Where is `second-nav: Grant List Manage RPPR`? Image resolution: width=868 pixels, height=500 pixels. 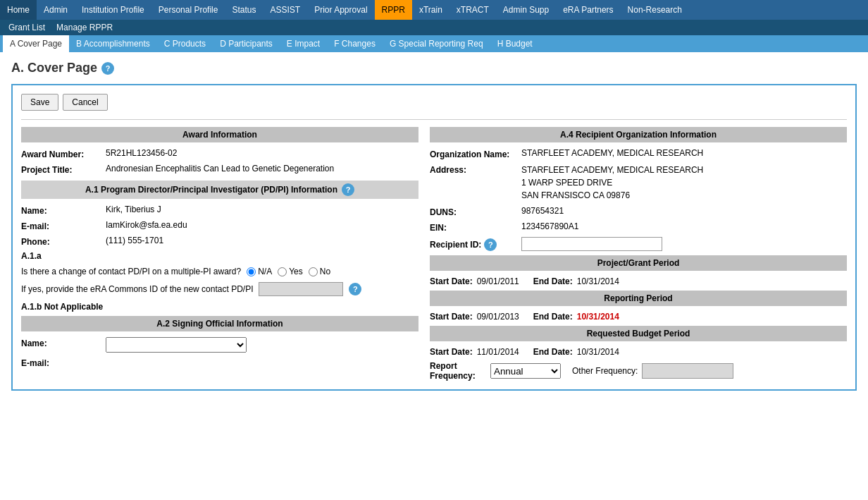 second-nav: Grant List Manage RPPR is located at coordinates (434, 28).